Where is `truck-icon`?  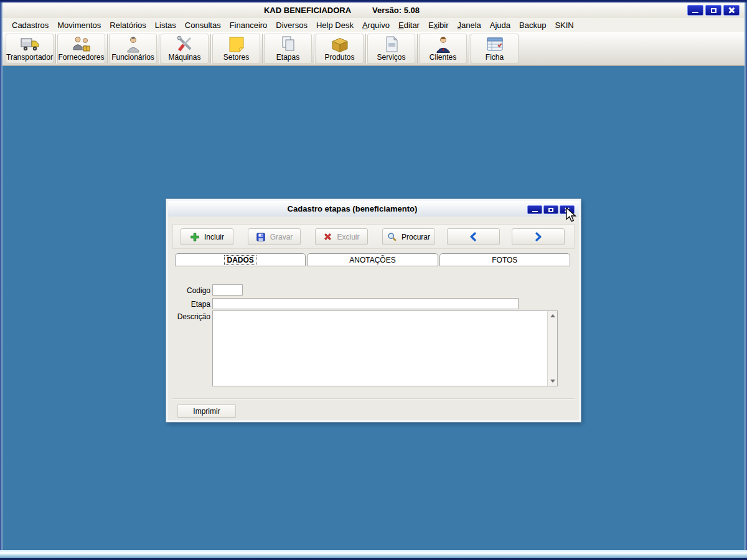 truck-icon is located at coordinates (30, 44).